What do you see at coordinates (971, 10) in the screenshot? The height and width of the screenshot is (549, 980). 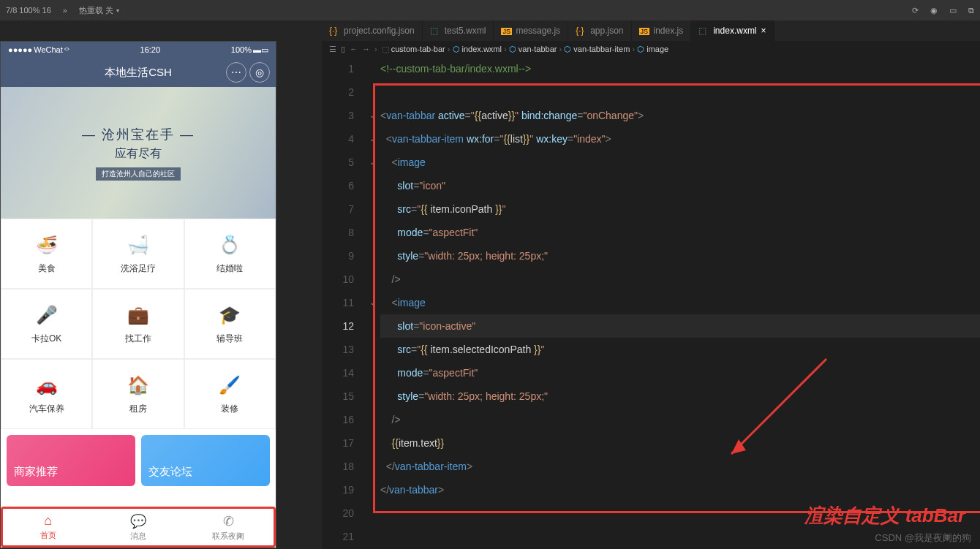 I see `window-icon: ⧉` at bounding box center [971, 10].